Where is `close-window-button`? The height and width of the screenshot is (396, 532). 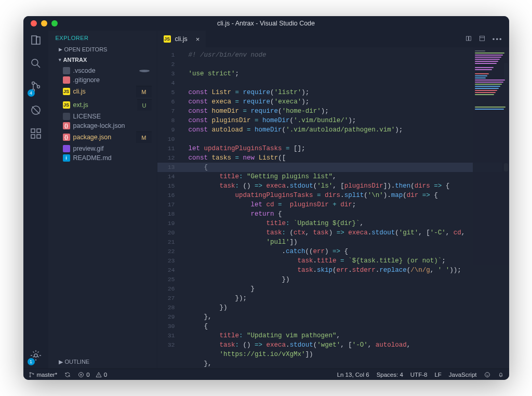
close-window-button is located at coordinates (34, 23).